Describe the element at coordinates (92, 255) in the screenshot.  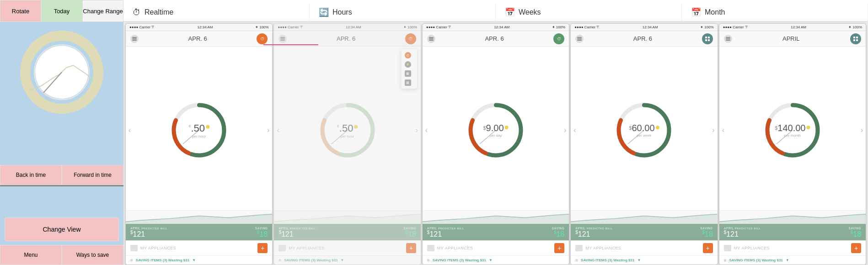
I see `ways-to-save-button: Ways to save` at that location.